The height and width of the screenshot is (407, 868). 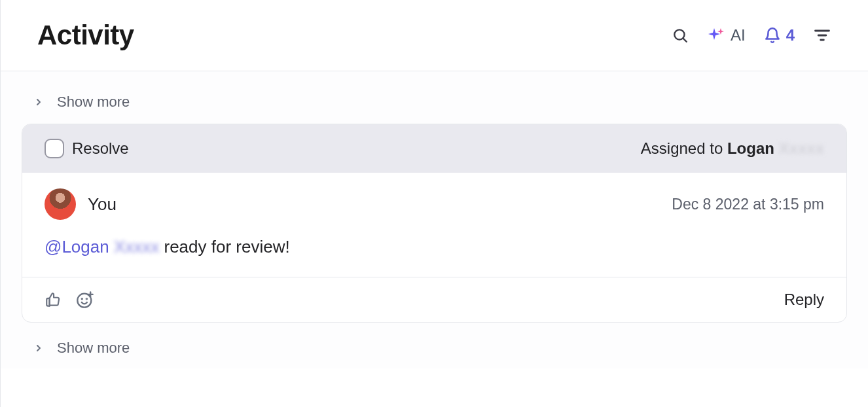 I want to click on thread-header: Resolve Assigned to Logan Xxxxx, so click(x=435, y=149).